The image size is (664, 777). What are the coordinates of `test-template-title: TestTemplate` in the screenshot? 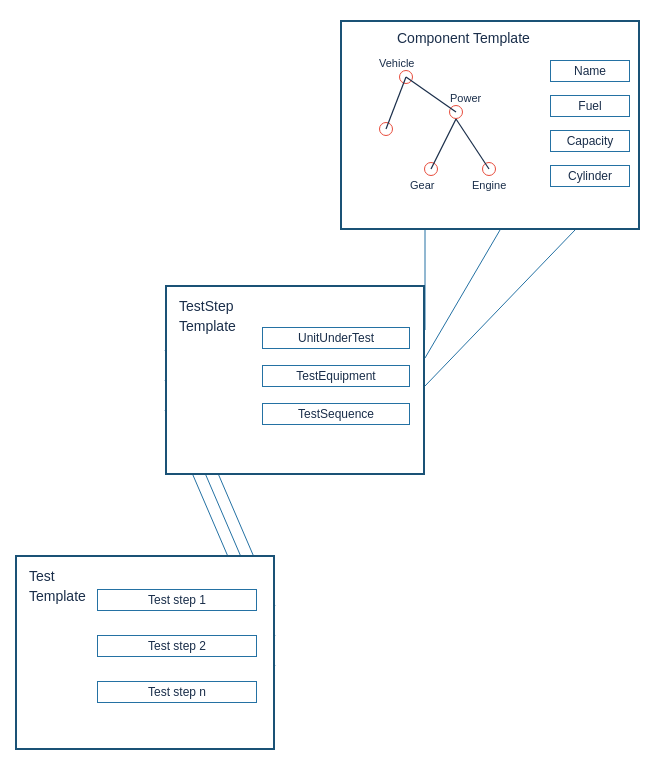 It's located at (58, 586).